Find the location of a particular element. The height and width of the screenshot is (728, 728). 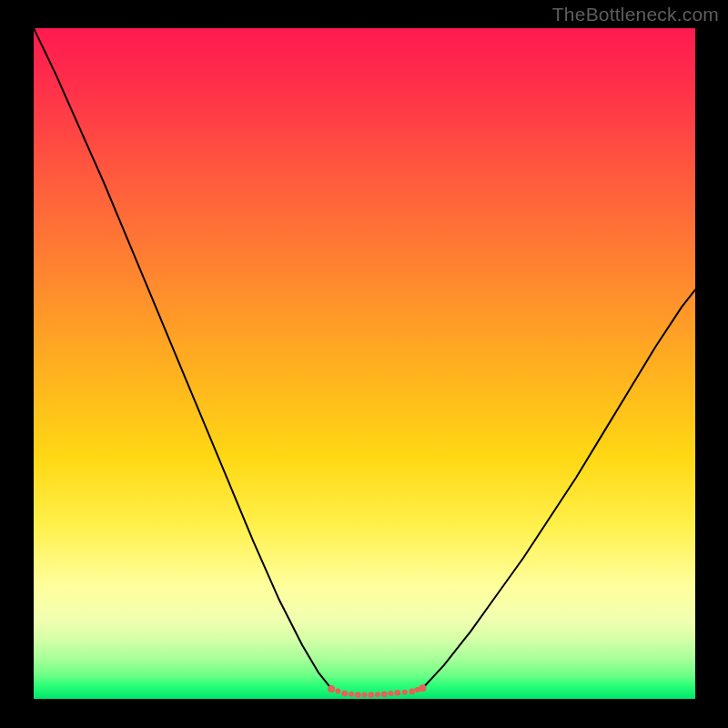

watermark-text: TheBottleneck.com is located at coordinates (635, 15).